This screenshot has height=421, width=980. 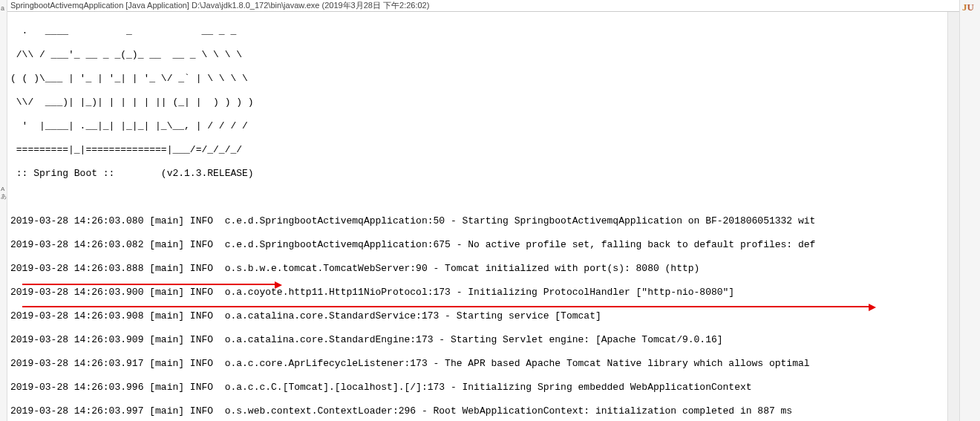 I want to click on log-line: 2019-03-28 14:26:03.996 [main] INFO o.a.…, so click(x=483, y=388).